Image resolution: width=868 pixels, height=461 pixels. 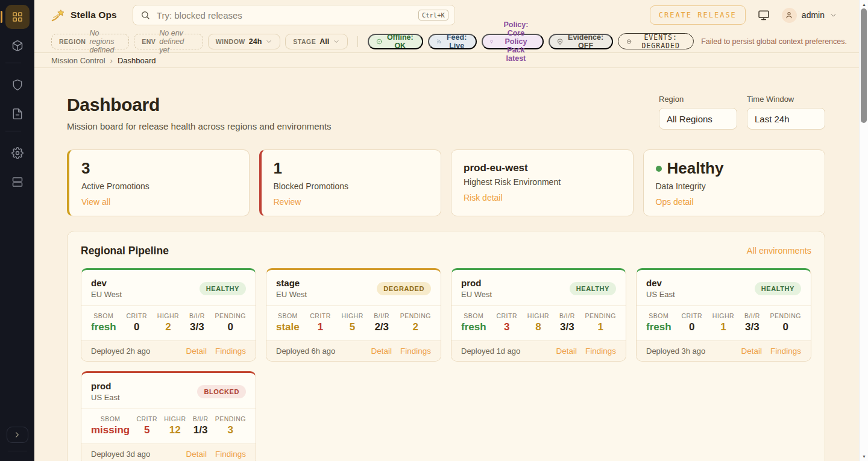 I want to click on sidebar, so click(x=17, y=230).